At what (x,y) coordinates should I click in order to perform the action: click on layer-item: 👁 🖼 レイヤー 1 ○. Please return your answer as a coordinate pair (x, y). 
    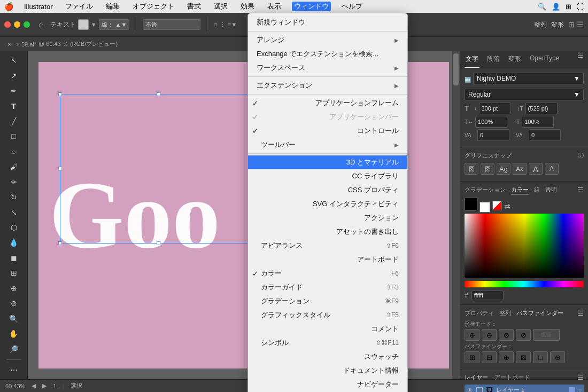
    Looking at the image, I should click on (524, 388).